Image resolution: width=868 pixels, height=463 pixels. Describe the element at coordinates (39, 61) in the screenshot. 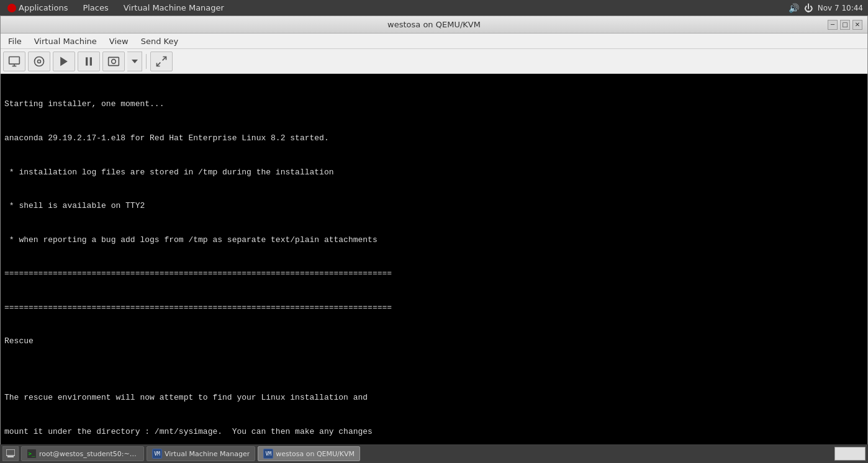

I see `media-icon` at that location.